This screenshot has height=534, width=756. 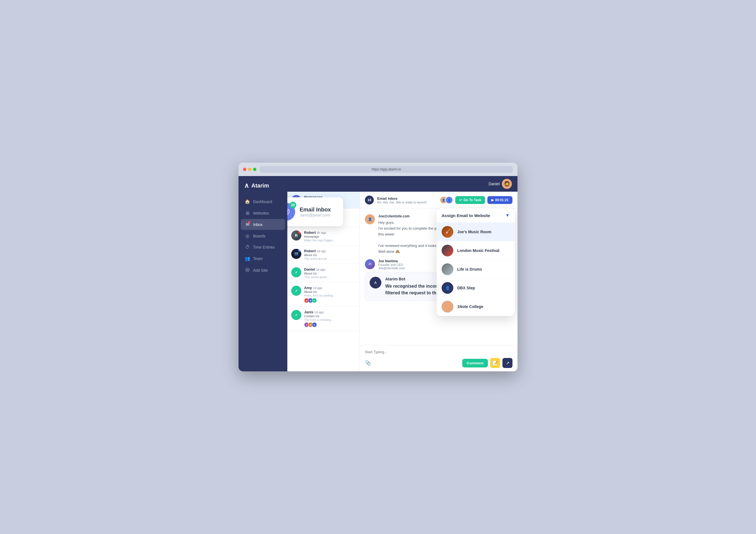 I want to click on email-sender: Robert 6h ago, so click(x=330, y=232).